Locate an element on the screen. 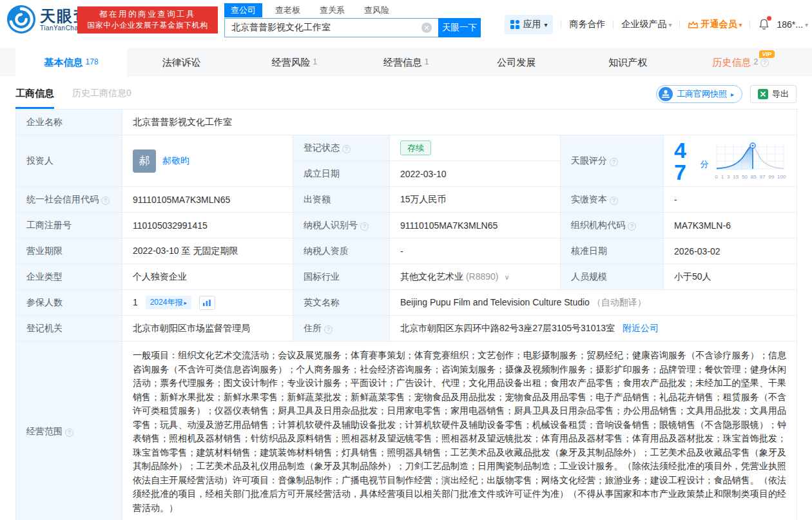 This screenshot has height=520, width=812. vip-membership-link: 开通会员 ▾ is located at coordinates (715, 24).